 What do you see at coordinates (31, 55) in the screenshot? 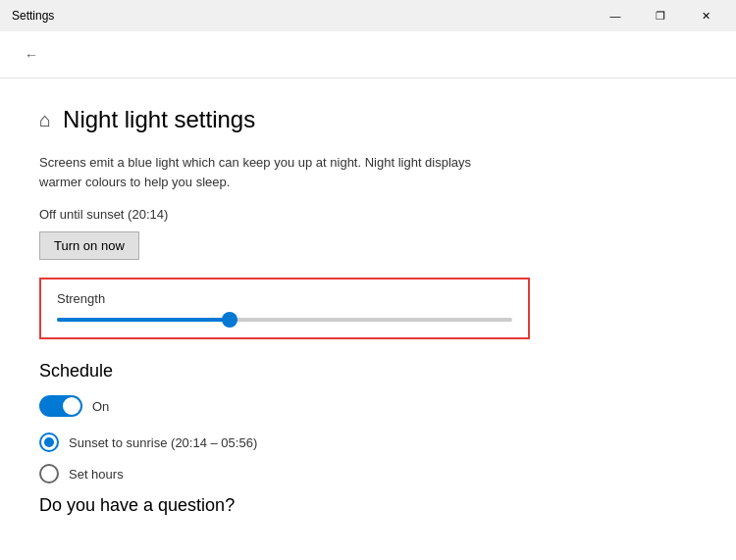
I see `back-icon: ←` at bounding box center [31, 55].